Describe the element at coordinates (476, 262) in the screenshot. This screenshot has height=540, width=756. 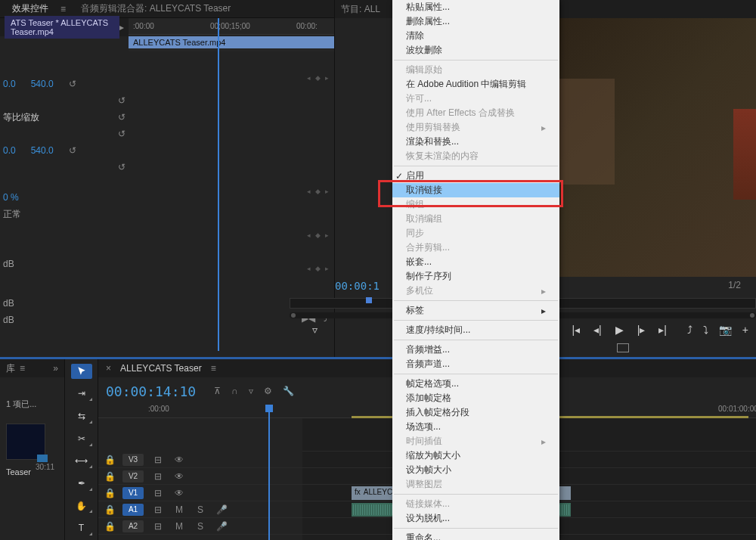
I see `cm-nest: 嵌套...` at that location.